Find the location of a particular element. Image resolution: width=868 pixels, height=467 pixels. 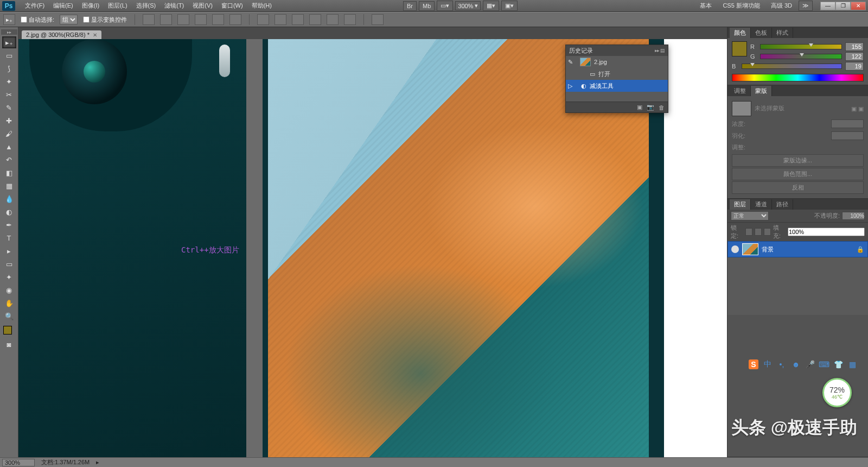

tab-paths: 路径 is located at coordinates (782, 204).